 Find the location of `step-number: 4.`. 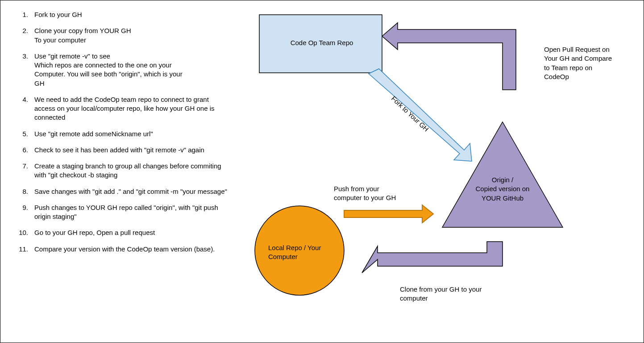

step-number: 4. is located at coordinates (25, 109).